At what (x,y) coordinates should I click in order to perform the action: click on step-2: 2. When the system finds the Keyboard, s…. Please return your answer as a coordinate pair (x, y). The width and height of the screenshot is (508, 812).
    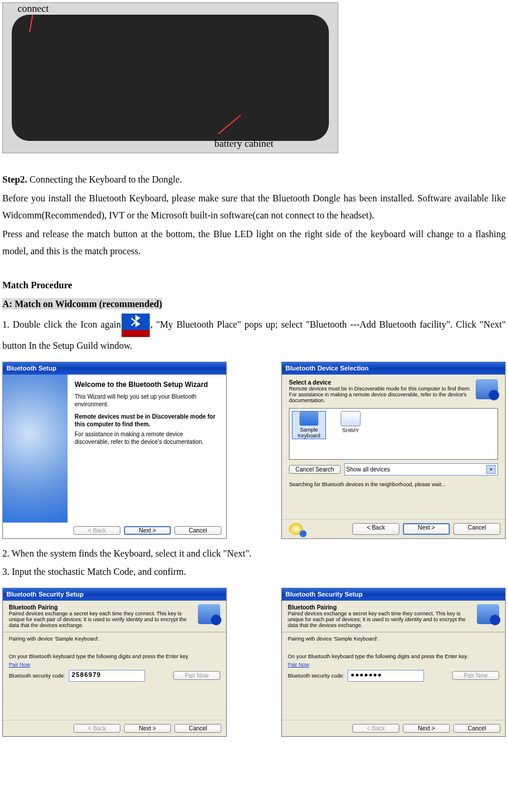
    Looking at the image, I should click on (254, 554).